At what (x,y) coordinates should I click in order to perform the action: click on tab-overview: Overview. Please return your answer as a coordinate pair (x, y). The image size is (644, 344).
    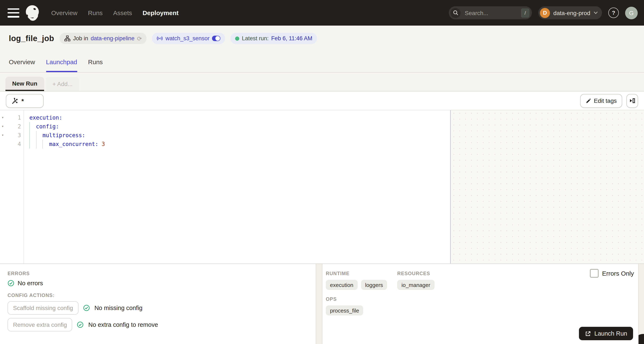
    Looking at the image, I should click on (22, 62).